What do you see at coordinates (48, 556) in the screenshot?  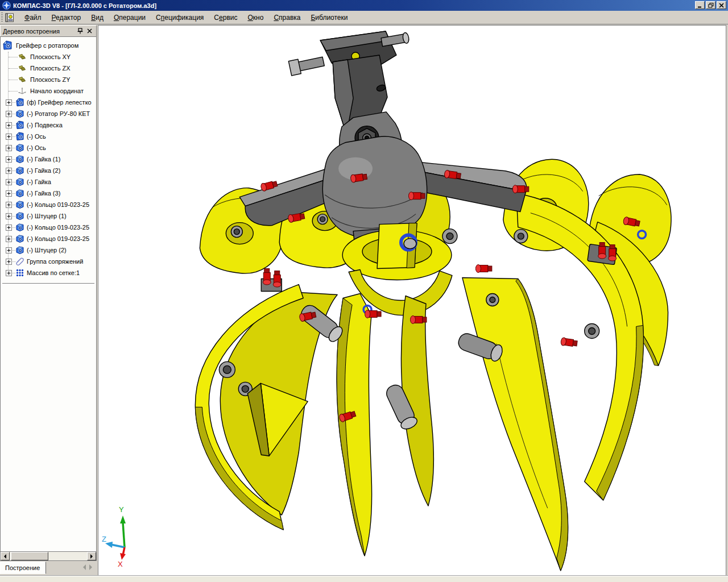 I see `tree-horizontal-scrollbar` at bounding box center [48, 556].